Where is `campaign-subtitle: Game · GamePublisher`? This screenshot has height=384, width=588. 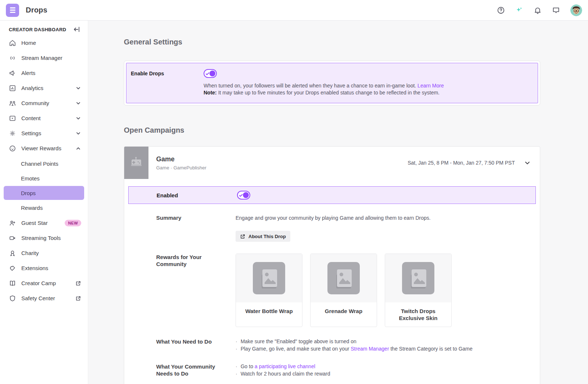
campaign-subtitle: Game · GamePublisher is located at coordinates (182, 168).